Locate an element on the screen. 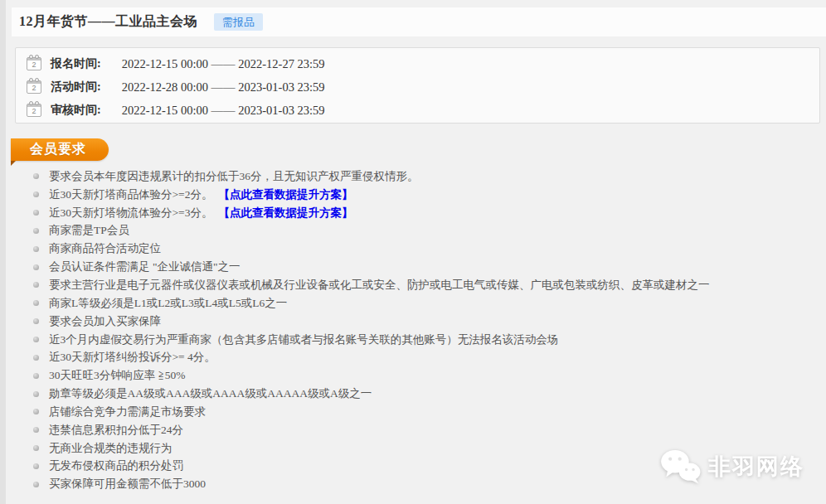 Image resolution: width=826 pixels, height=504 pixels. header-bar: 12月年货节——工业品主会场 需报品 is located at coordinates (419, 22).